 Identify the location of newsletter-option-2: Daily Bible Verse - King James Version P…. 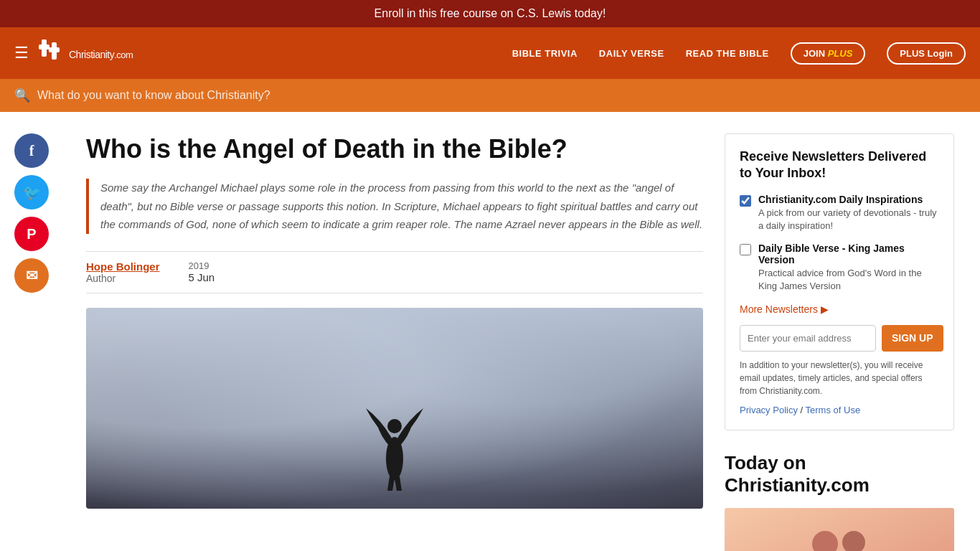
(839, 268).